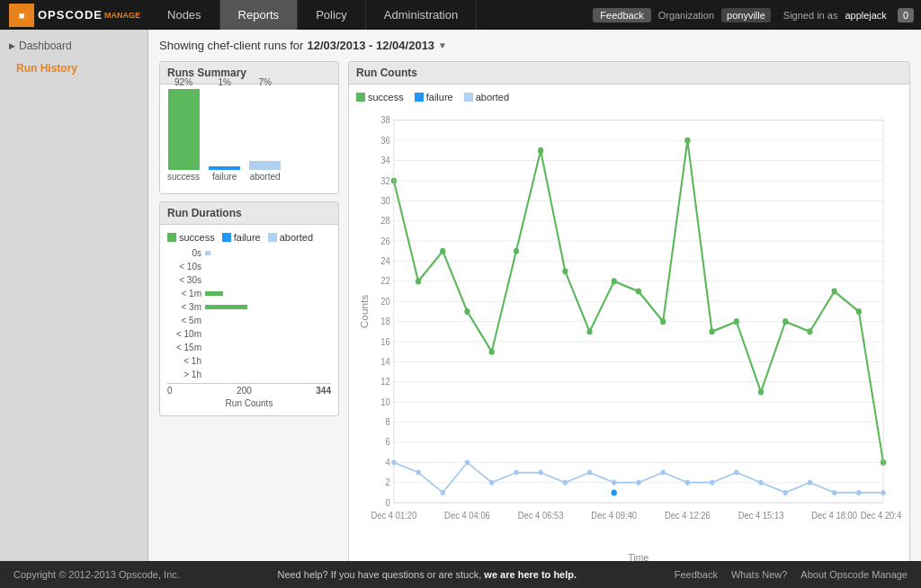 The image size is (921, 588). What do you see at coordinates (468, 515) in the screenshot?
I see `svg-text: Dec 4 04:06` at bounding box center [468, 515].